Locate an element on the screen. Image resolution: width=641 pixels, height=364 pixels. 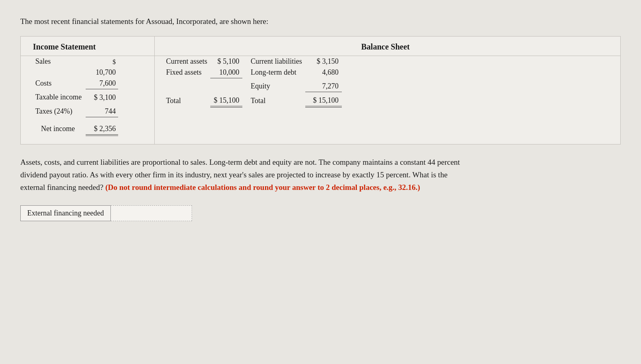
income-statement-title: Income Statement is located at coordinates (88, 46).